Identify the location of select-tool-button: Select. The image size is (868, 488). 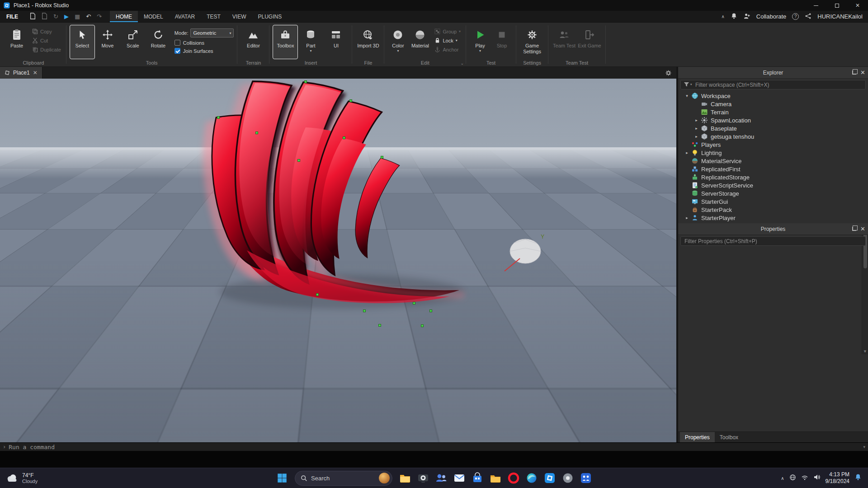
(82, 42).